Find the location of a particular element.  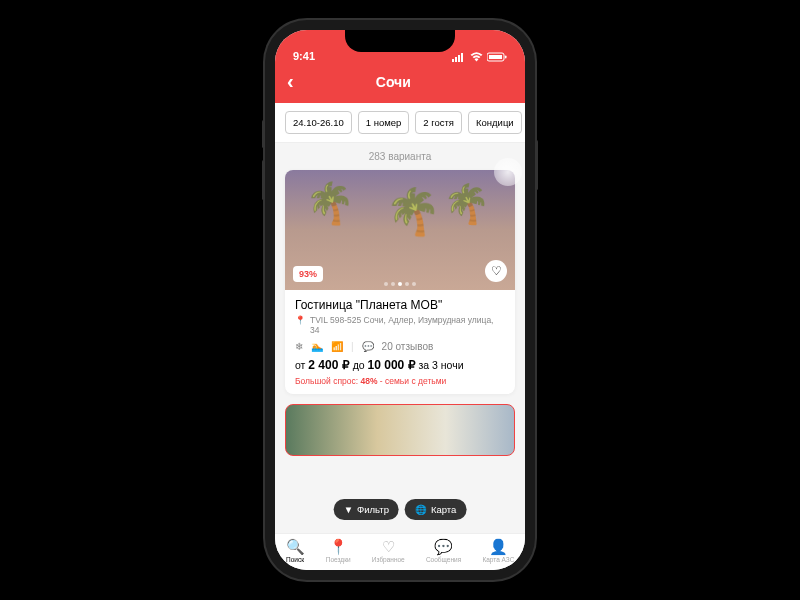

favorite-icon: ♡ is located at coordinates (496, 271).